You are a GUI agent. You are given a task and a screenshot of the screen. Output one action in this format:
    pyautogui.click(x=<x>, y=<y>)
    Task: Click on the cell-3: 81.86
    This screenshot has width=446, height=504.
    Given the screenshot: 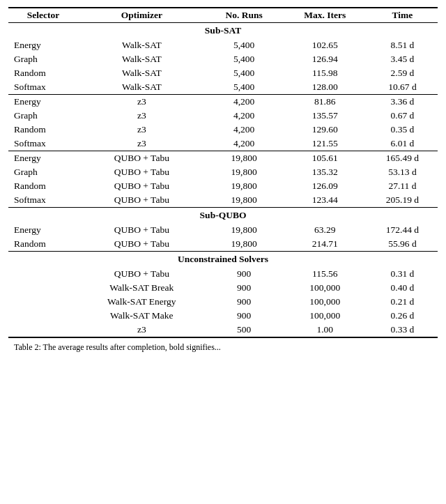 What is the action you would take?
    pyautogui.click(x=325, y=102)
    